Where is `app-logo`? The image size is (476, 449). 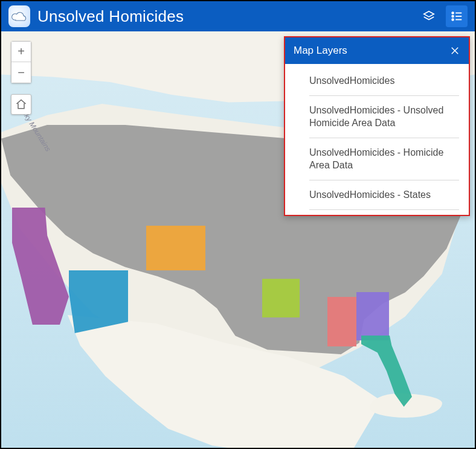 app-logo is located at coordinates (19, 16).